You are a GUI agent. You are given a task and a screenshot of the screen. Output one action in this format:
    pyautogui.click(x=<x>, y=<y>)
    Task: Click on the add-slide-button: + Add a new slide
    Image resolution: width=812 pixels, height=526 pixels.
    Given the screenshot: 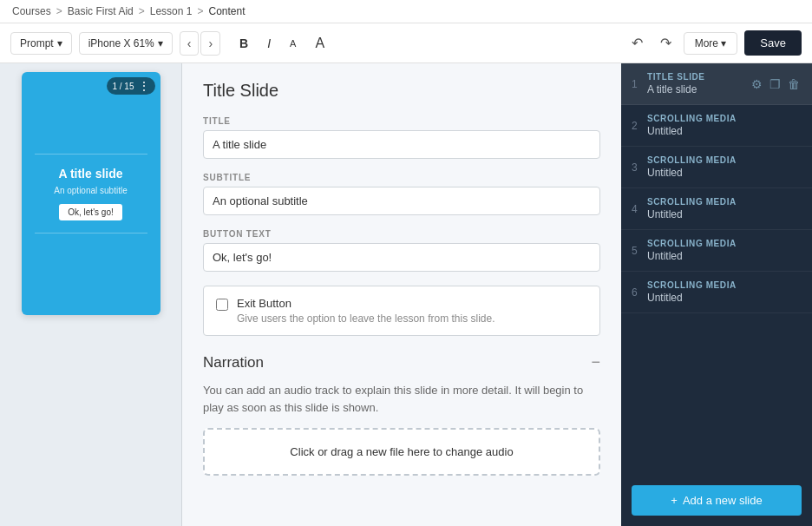 What is the action you would take?
    pyautogui.click(x=717, y=500)
    